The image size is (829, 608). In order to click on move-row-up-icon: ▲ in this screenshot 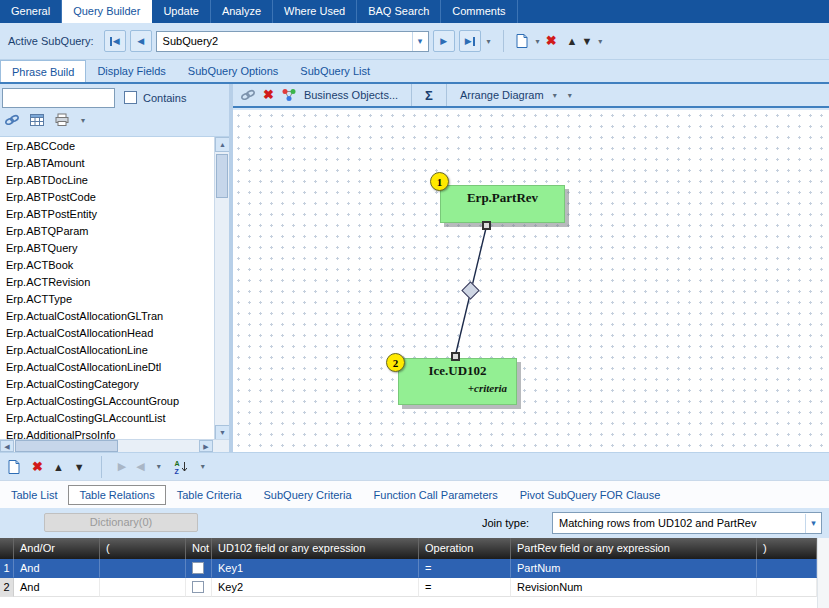, I will do `click(58, 467)`.